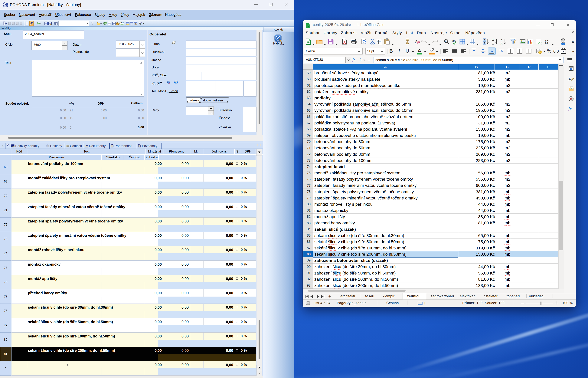  I want to click on svg-text: dodací adresa, so click(213, 100).